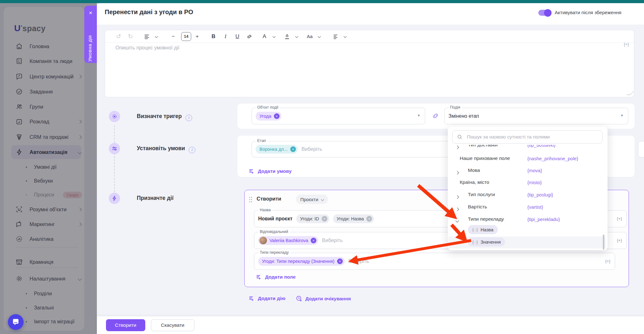 This screenshot has width=644, height=334. Describe the element at coordinates (345, 37) in the screenshot. I see `list-chevron-icon` at that location.